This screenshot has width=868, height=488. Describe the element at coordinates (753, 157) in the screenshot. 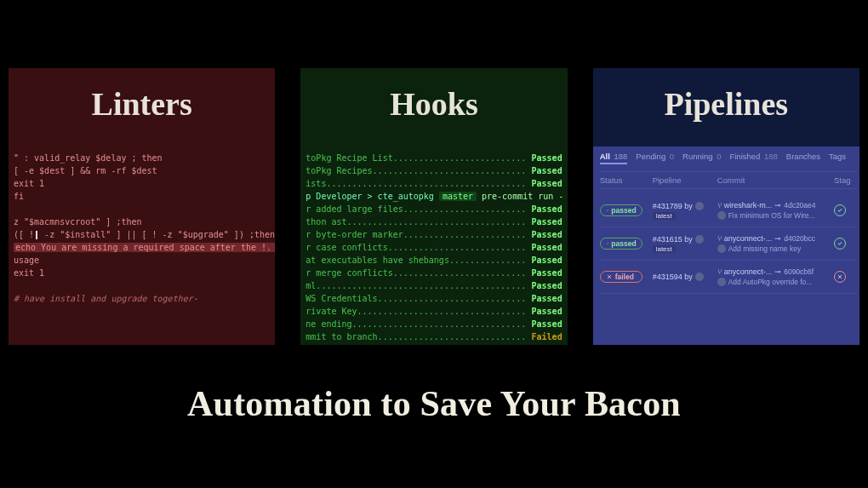

I see `pipeline-tab: Finished 188` at that location.